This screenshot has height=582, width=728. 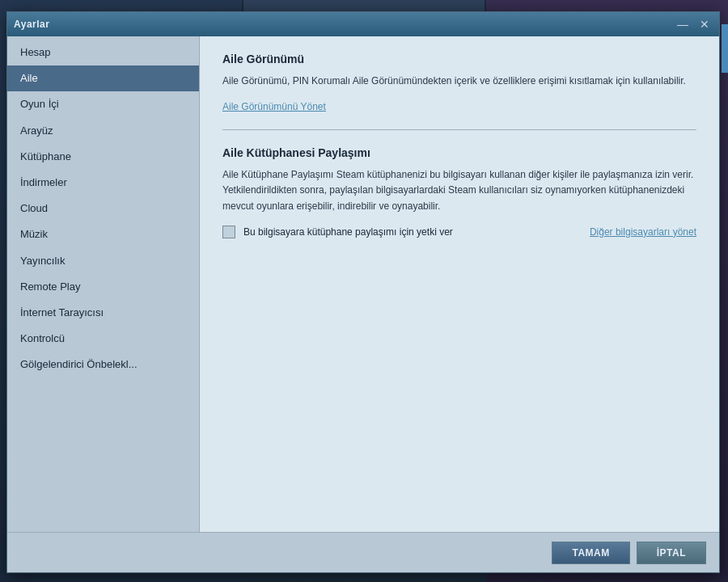 I want to click on aile-kutuphane-title: Aile Kütüphanesi Paylaşımı, so click(x=459, y=153).